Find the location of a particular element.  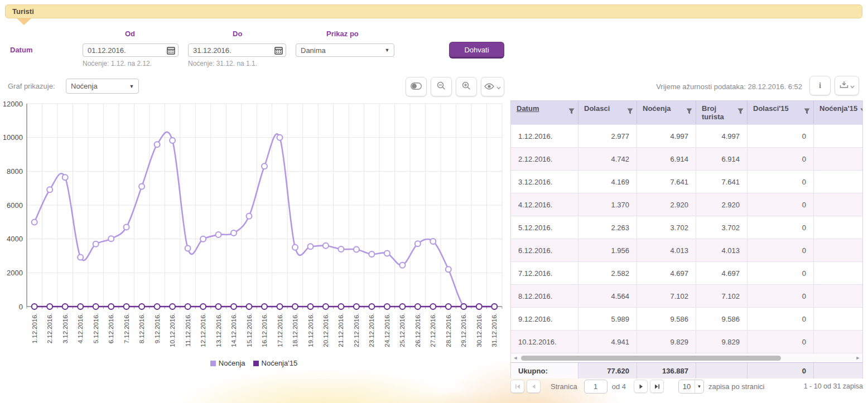

data-updated-label: Vrijeme ažurnosti podataka: 28.12.2016. … is located at coordinates (729, 87).